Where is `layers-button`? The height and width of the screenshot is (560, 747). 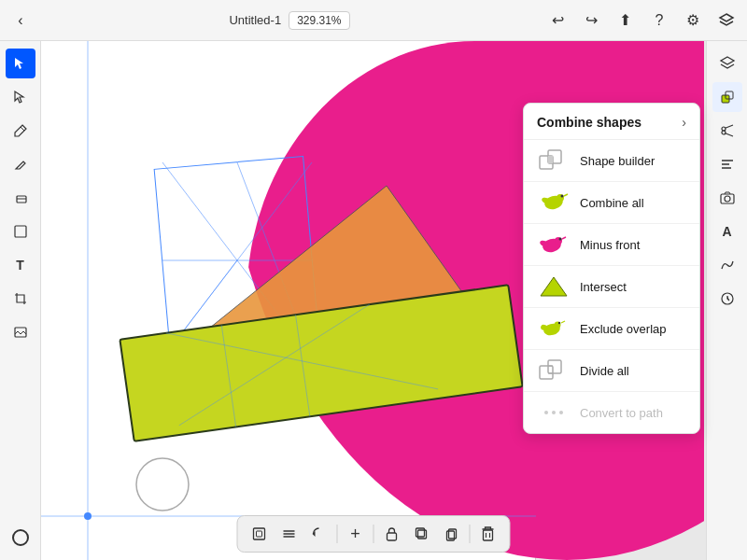
layers-button is located at coordinates (726, 21).